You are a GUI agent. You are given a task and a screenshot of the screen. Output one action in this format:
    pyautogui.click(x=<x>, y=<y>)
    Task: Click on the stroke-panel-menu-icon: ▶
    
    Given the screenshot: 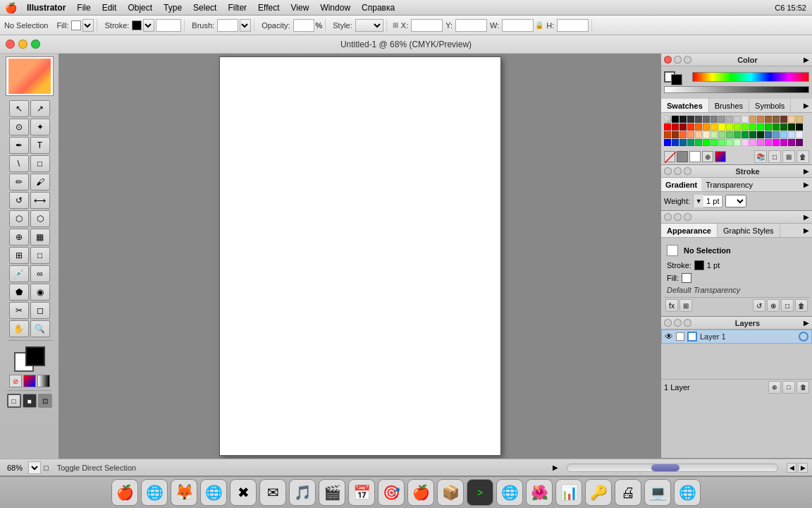 What is the action you would take?
    pyautogui.click(x=806, y=171)
    